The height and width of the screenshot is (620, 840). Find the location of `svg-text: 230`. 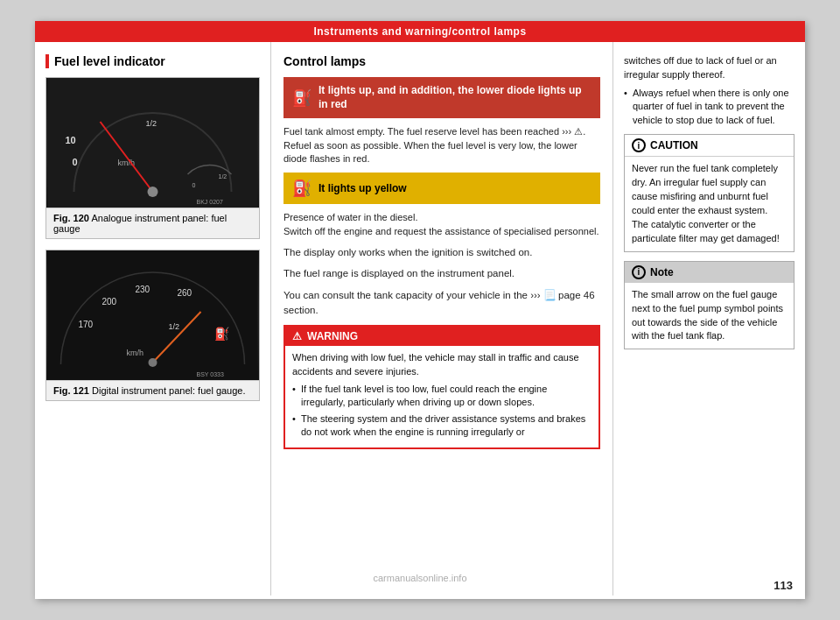

svg-text: 230 is located at coordinates (144, 289).